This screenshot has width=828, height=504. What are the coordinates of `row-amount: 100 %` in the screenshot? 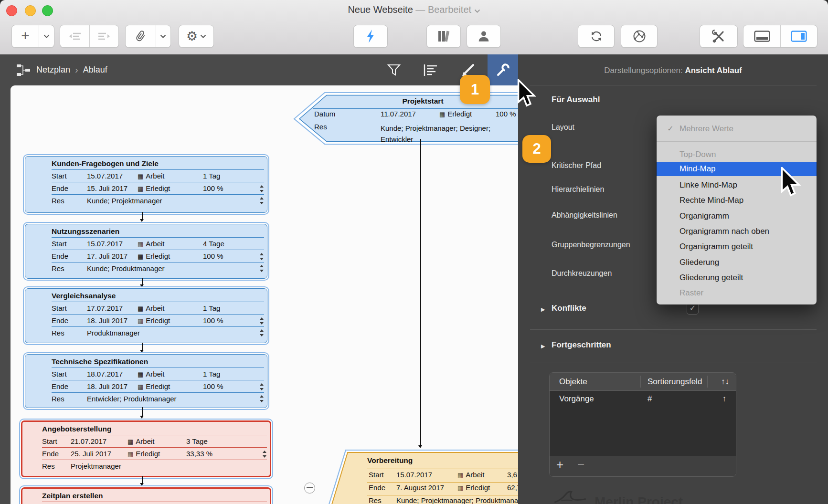 It's located at (506, 114).